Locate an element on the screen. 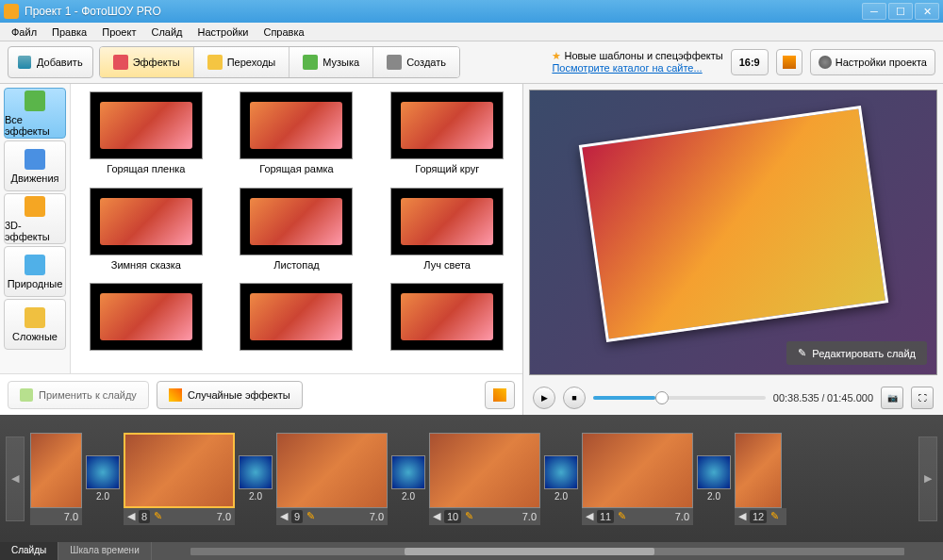 This screenshot has height=560, width=943. seek-thumb is located at coordinates (662, 398).